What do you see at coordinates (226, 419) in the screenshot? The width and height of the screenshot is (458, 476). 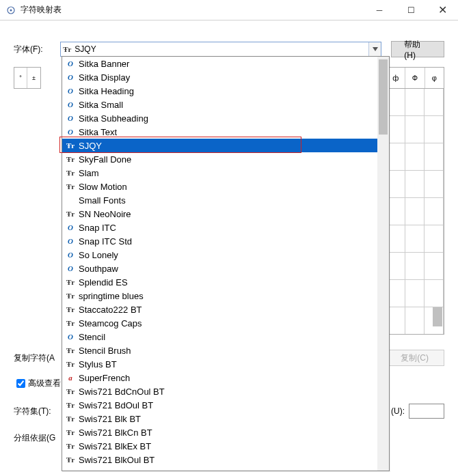 I see `font-list-item: ŦrSwis721 Blk BT` at bounding box center [226, 419].